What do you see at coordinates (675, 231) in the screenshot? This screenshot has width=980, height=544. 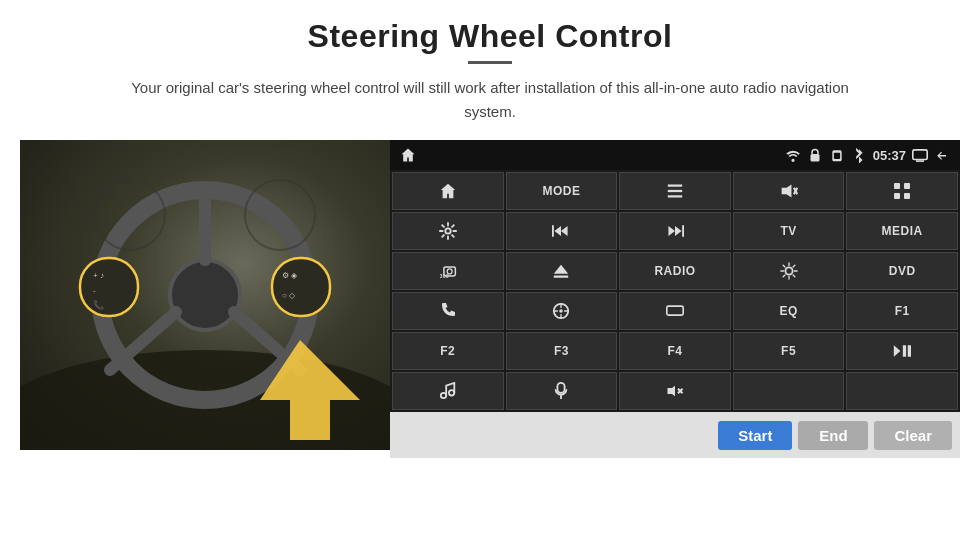 I see `next-button` at bounding box center [675, 231].